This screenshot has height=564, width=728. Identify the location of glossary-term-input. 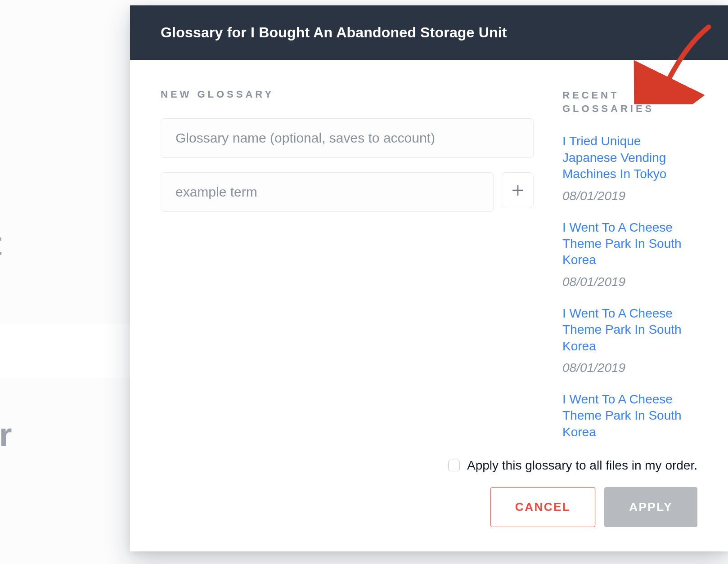
(327, 192).